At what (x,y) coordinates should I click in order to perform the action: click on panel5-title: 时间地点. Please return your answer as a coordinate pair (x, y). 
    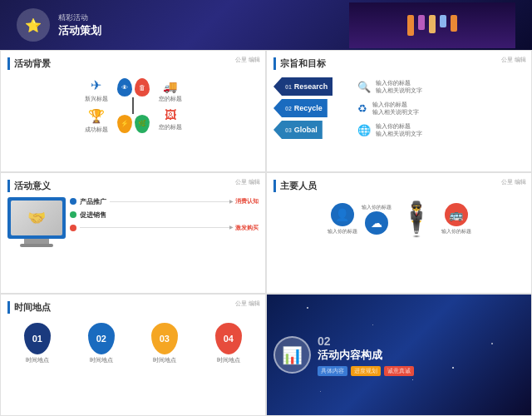
    Looking at the image, I should click on (133, 308).